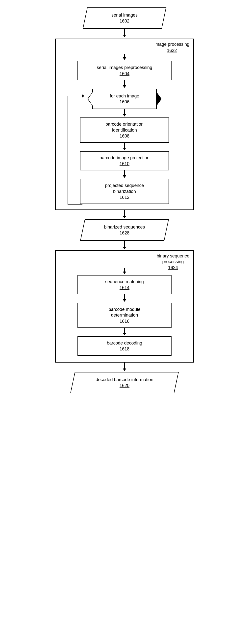 The width and height of the screenshot is (249, 644). What do you see at coordinates (125, 386) in the screenshot?
I see `decoded-barcode-information-number: 1620` at bounding box center [125, 386].